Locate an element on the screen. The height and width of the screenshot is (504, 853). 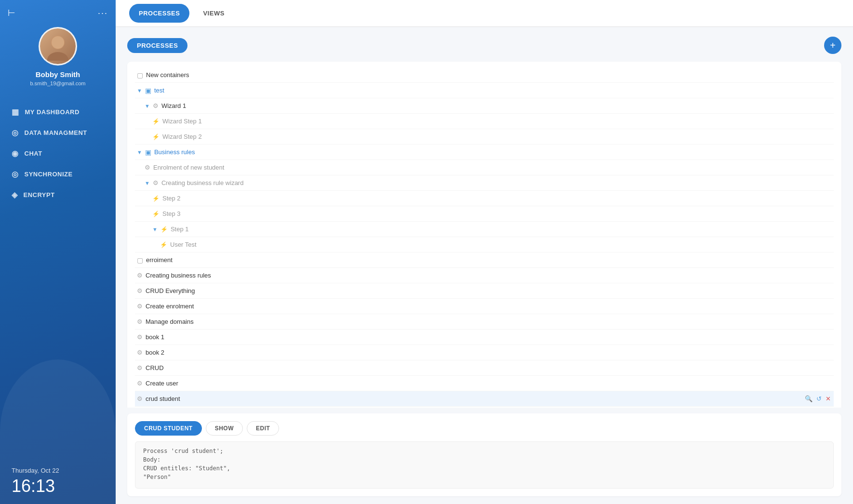
sidebar-item-dashboard: ▦ MY DASHBOARD is located at coordinates (58, 112).